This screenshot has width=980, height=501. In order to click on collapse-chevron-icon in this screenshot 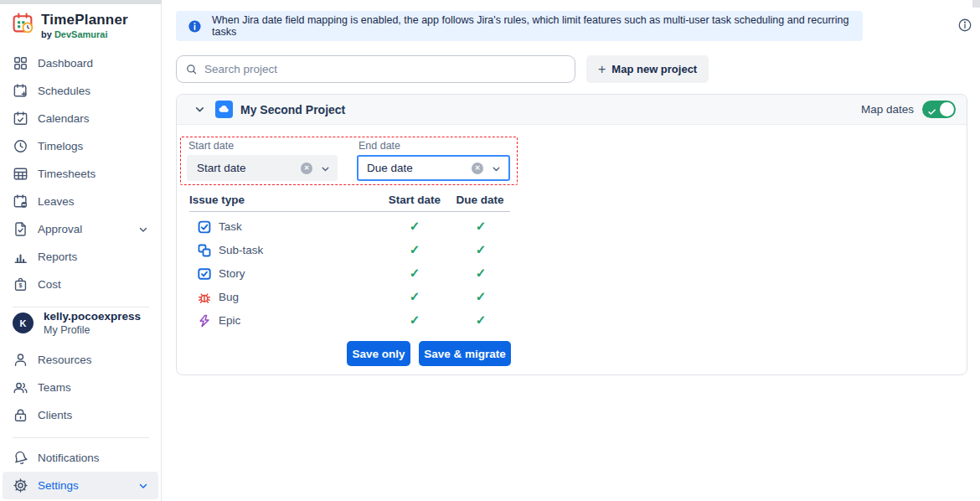, I will do `click(199, 109)`.